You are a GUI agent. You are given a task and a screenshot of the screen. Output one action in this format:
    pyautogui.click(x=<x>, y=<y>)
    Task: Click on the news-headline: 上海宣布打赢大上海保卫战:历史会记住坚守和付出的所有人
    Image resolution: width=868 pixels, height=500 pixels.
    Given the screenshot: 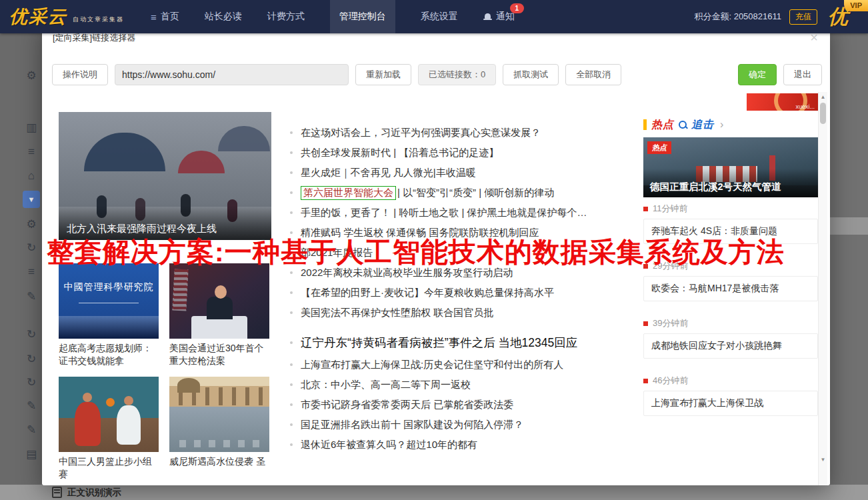 What is the action you would take?
    pyautogui.click(x=472, y=365)
    